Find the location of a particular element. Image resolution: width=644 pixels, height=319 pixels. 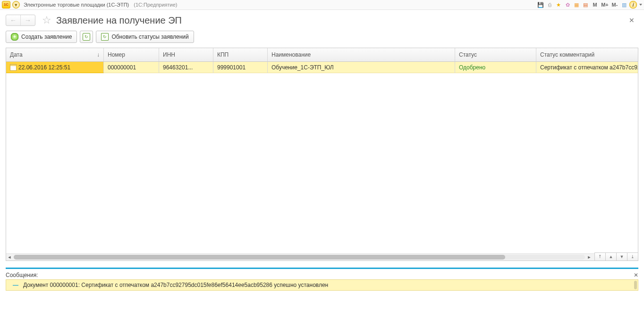

save-icon: 💾 is located at coordinates (541, 5).